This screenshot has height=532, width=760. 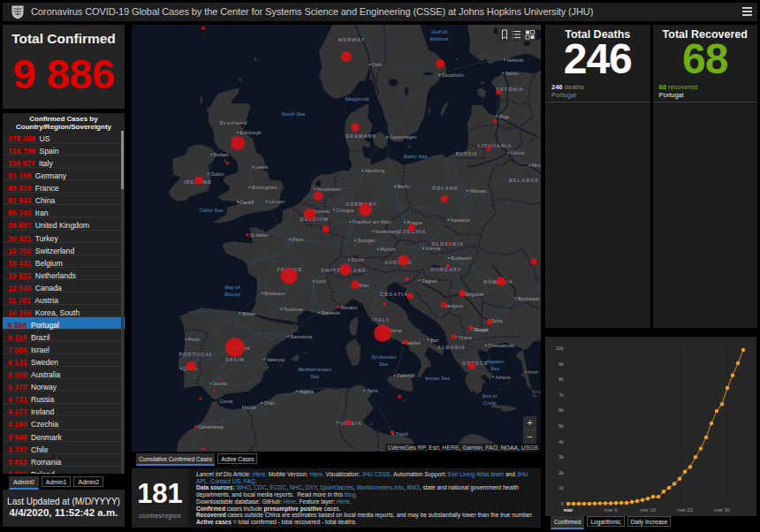 I want to click on svg-text: Cardiff, so click(x=247, y=202).